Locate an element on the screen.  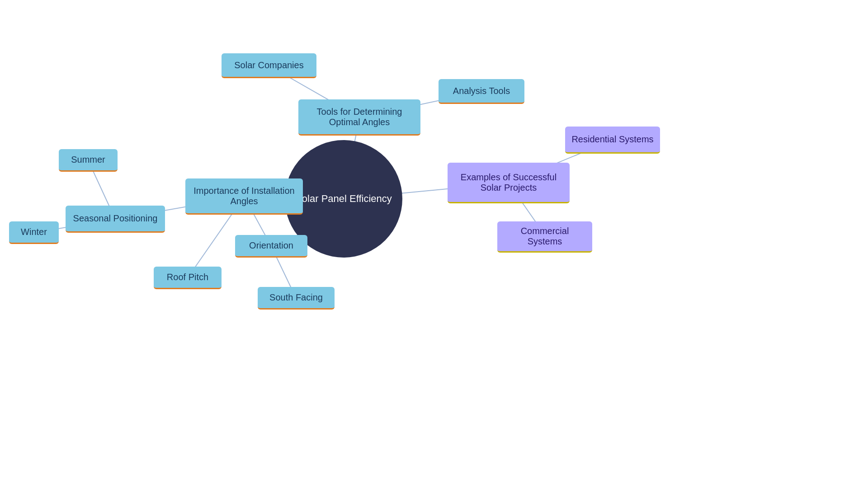
node-orientation: Orientation is located at coordinates (271, 246).